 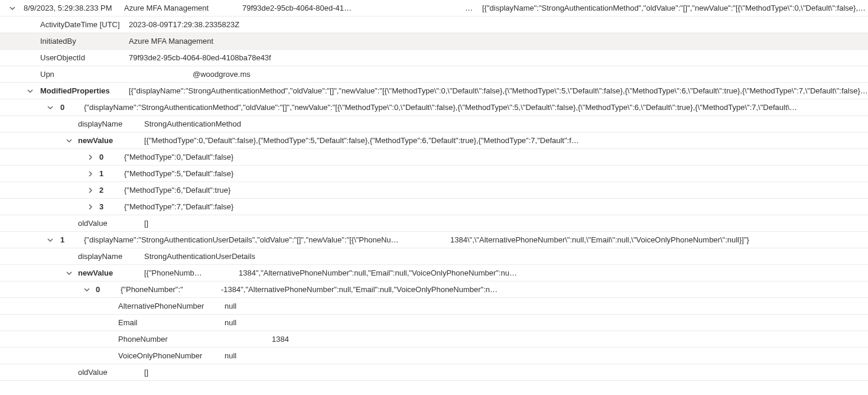 I want to click on item0-newvalue-3: 3 {"MethodType":7,"Default":false}, so click(x=434, y=207).